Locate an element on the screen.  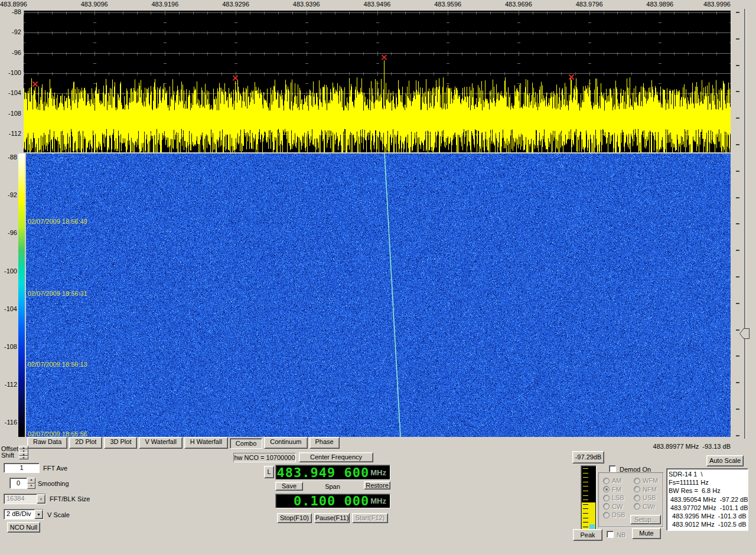
auto-scale-button: Auto Scale is located at coordinates (725, 461).